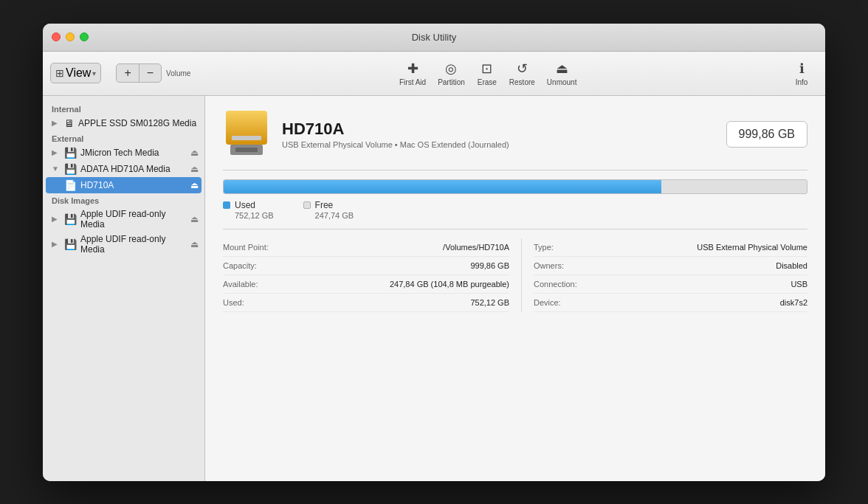  What do you see at coordinates (567, 303) in the screenshot?
I see `info-label: Device:` at bounding box center [567, 303].